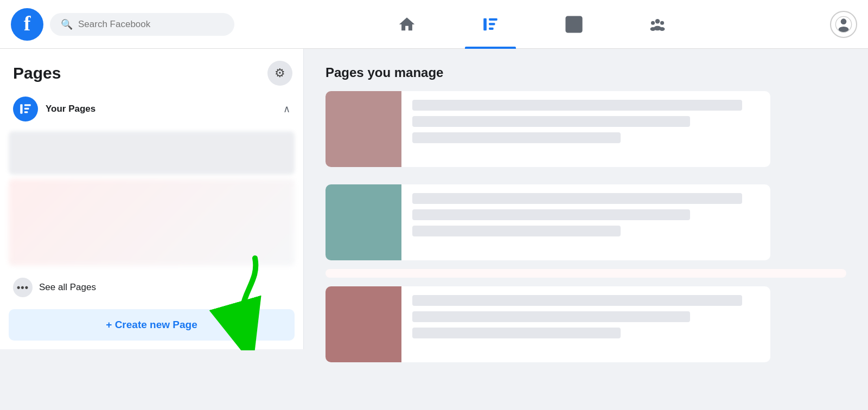 The height and width of the screenshot is (410, 868). I want to click on sidebar-pages-list, so click(152, 198).